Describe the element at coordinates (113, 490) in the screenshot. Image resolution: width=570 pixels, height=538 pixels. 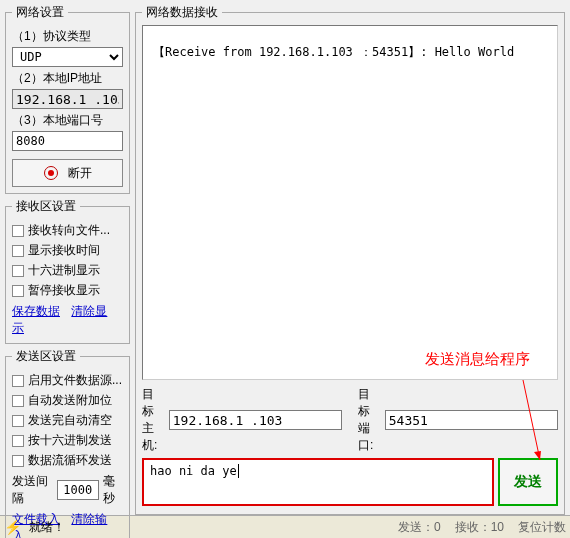
I see `interval-unit: 毫秒` at that location.